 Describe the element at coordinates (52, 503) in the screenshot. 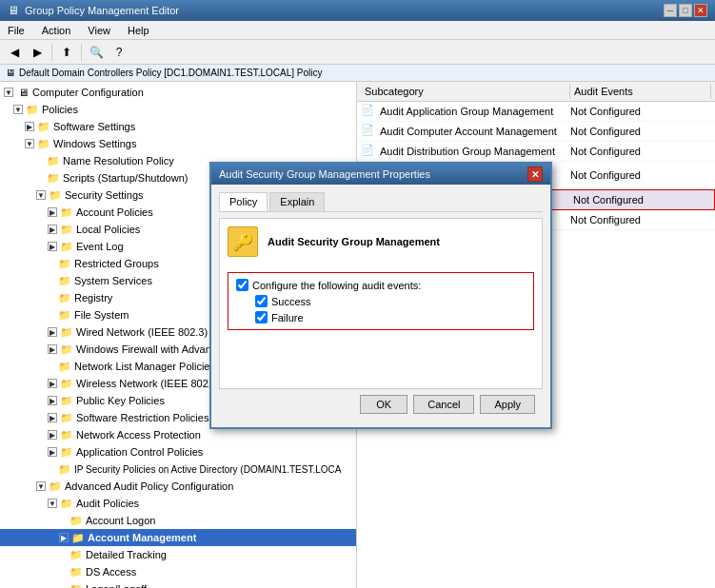

I see `expand-audit-policies: ▼` at that location.